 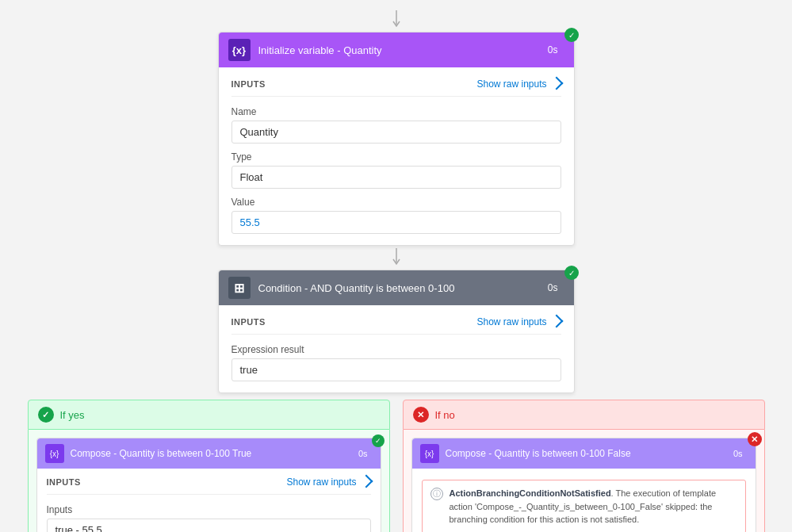 I want to click on branch-yes-inputs-header: INPUTS Show raw inputs, so click(x=209, y=485).